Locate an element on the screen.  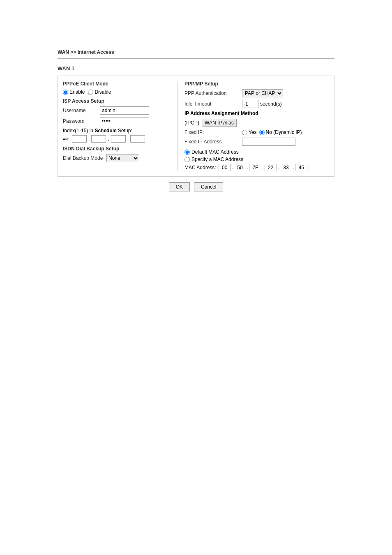
index-text: Index(1-15) in is located at coordinates (78, 131).